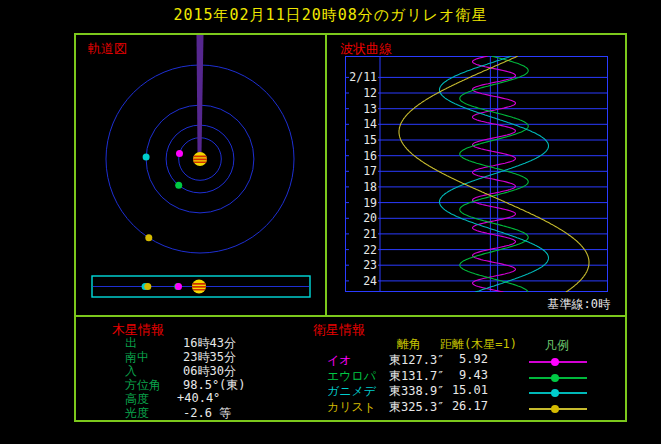 This screenshot has height=444, width=661. Describe the element at coordinates (494, 174) in the screenshot. I see `wave-curve` at that location.